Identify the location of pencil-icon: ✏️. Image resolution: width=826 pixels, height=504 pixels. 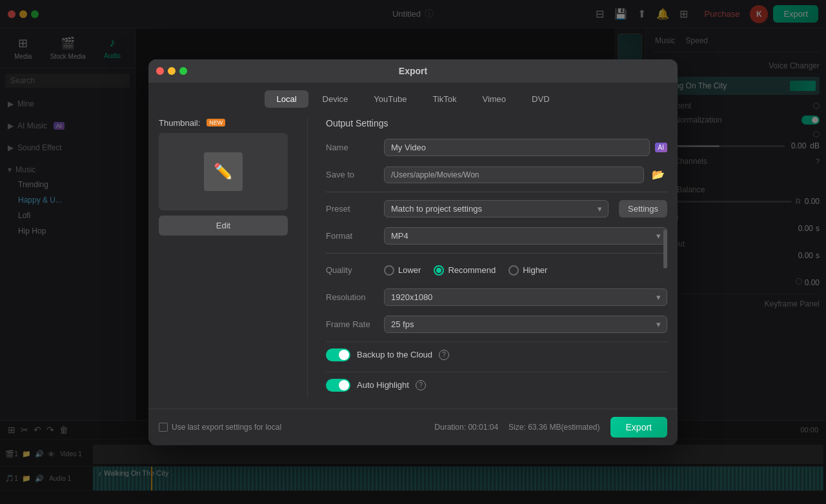
(223, 172).